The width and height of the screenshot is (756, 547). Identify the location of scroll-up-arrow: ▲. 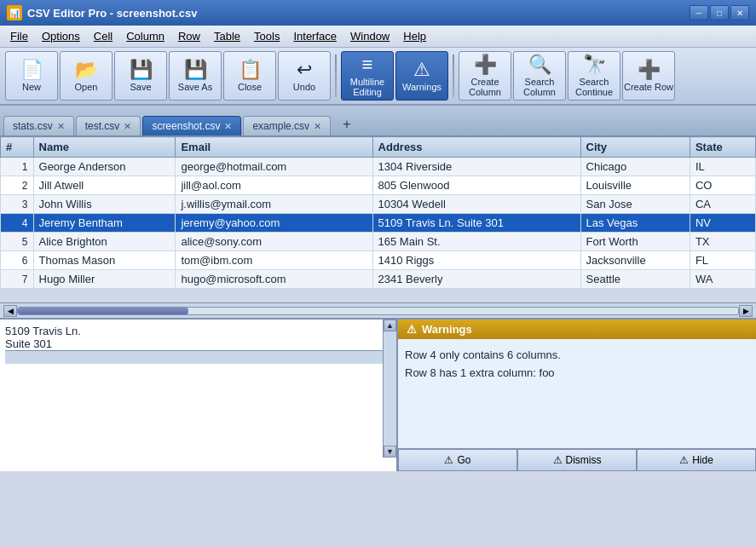
(390, 325).